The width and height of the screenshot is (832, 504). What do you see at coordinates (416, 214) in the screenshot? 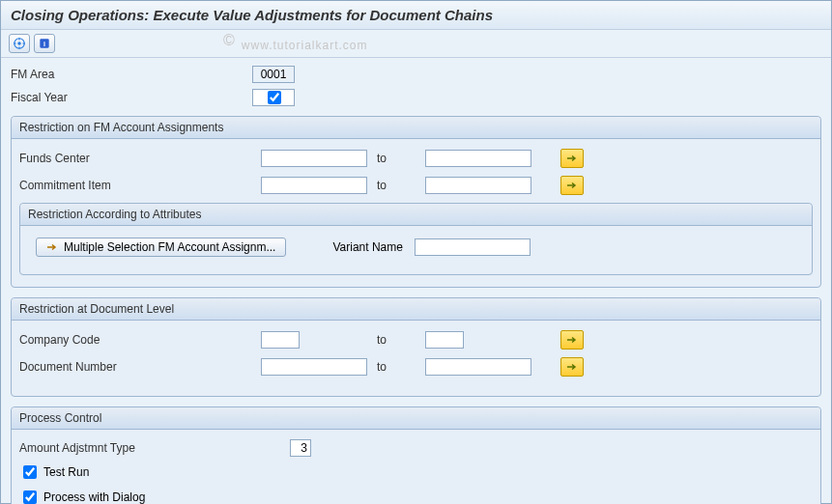
I see `subgroup-attributes-title: Restriction According to Attributes` at bounding box center [416, 214].